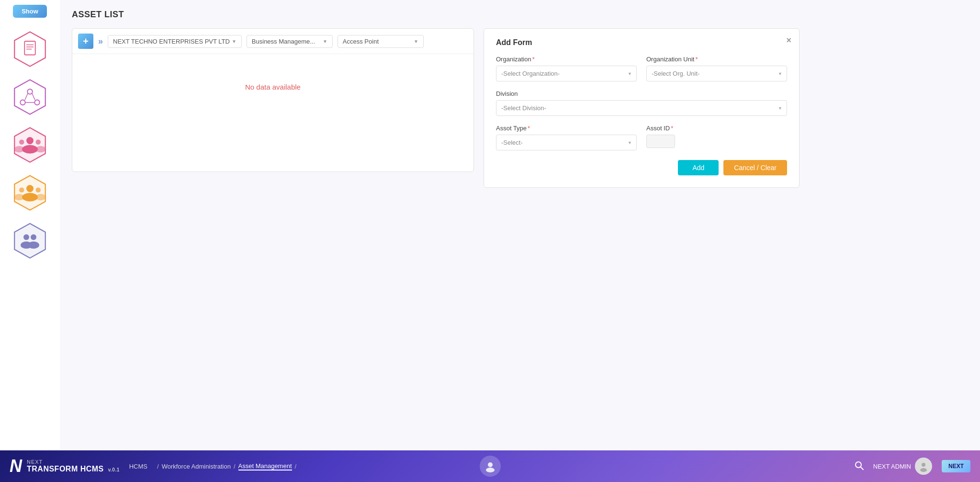 The width and height of the screenshot is (980, 482). Describe the element at coordinates (30, 97) in the screenshot. I see `share-hex-icon` at that location.